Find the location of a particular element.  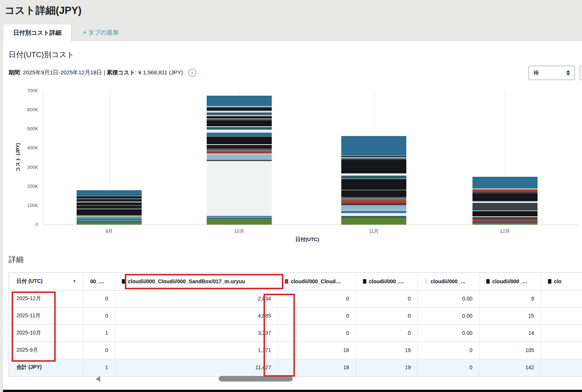

table-row: 2025-9月01,17118190105 is located at coordinates (295, 350).